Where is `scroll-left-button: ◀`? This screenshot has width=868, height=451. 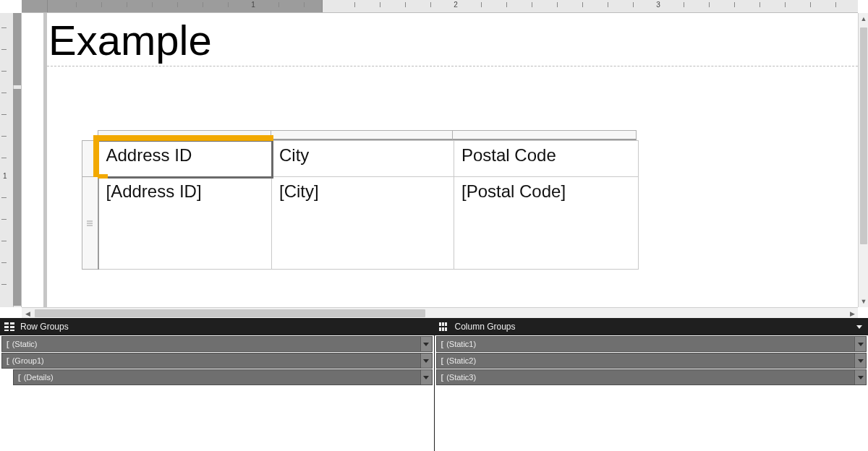 scroll-left-button: ◀ is located at coordinates (27, 314).